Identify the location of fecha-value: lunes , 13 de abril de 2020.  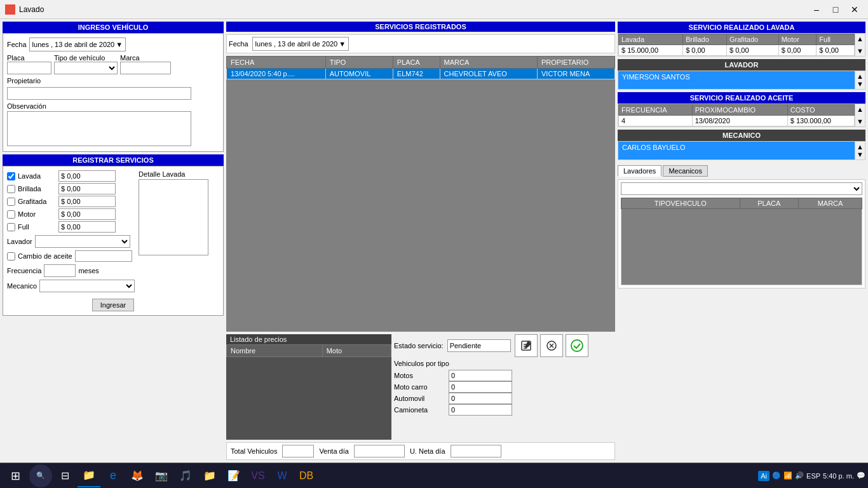
(74, 44).